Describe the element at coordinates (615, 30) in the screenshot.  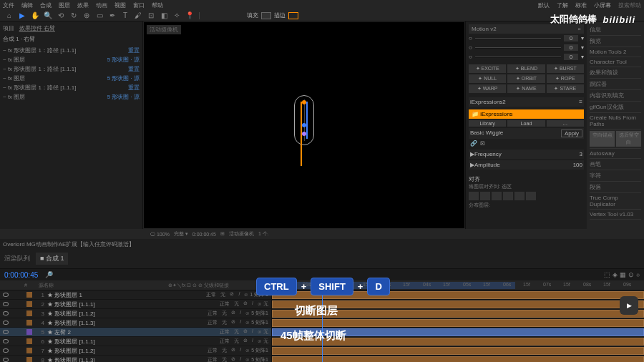
I see `panel-tab: 信息` at that location.